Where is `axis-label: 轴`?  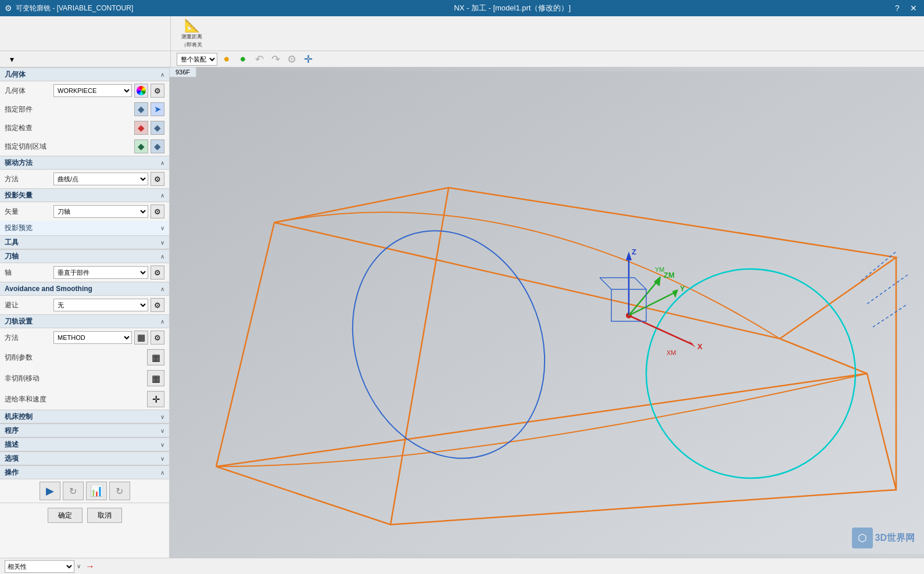
axis-label: 轴 is located at coordinates (28, 273).